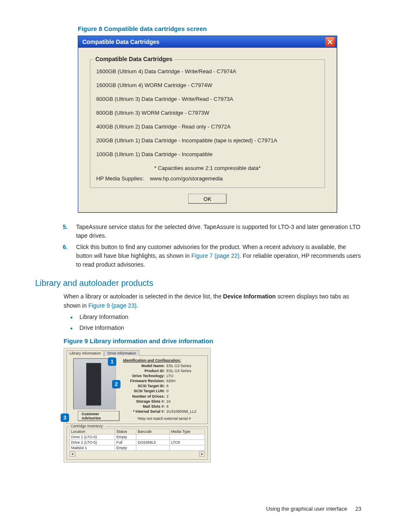 This screenshot has width=399, height=532. What do you see at coordinates (92, 431) in the screenshot?
I see `table-header: Location` at bounding box center [92, 431].